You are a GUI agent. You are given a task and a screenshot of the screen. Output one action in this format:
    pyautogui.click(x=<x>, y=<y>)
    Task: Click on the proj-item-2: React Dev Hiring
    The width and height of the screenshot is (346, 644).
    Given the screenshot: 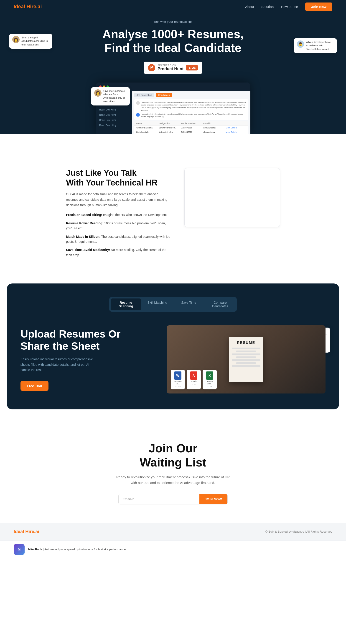 What is the action you would take?
    pyautogui.click(x=114, y=115)
    